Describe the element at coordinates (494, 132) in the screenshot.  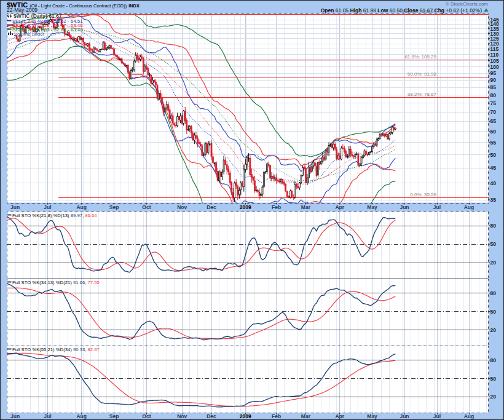
I see `svg-text: 60` at that location.